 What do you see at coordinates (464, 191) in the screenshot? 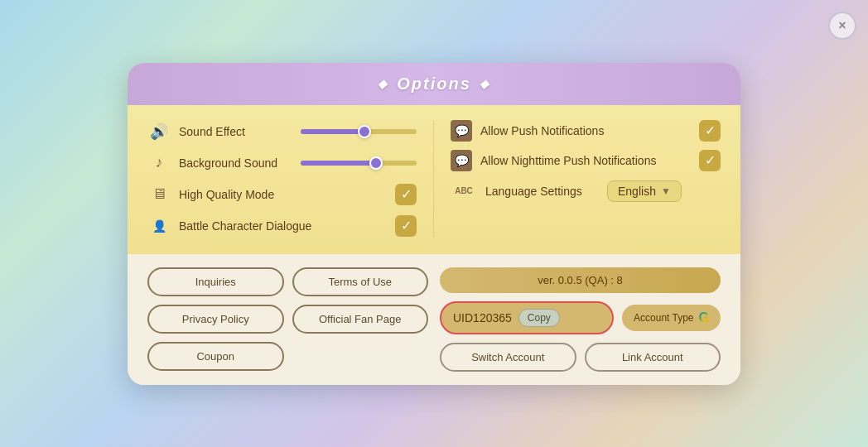
I see `language-icon: ABC` at bounding box center [464, 191].